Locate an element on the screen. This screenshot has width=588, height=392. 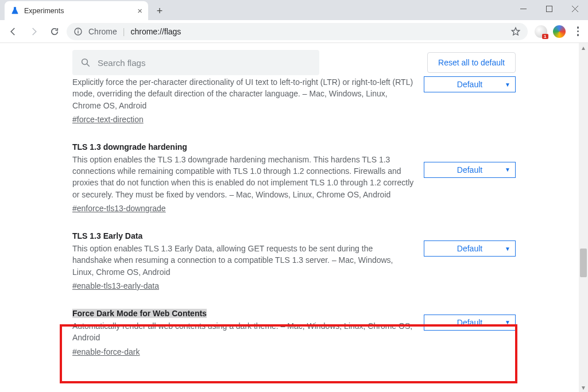
flag-description: This option enables the TLS 1.3 downgrad… is located at coordinates (243, 177).